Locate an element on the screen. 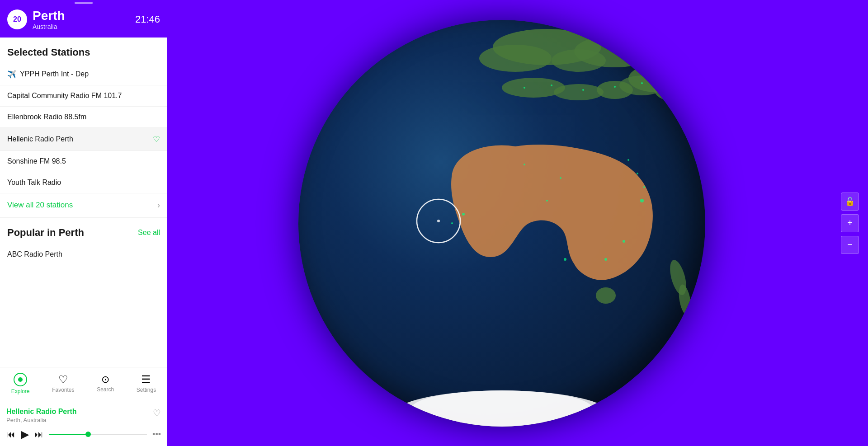 Image resolution: width=868 pixels, height=446 pixels. map-controls: 🔓 + − is located at coordinates (850, 223).